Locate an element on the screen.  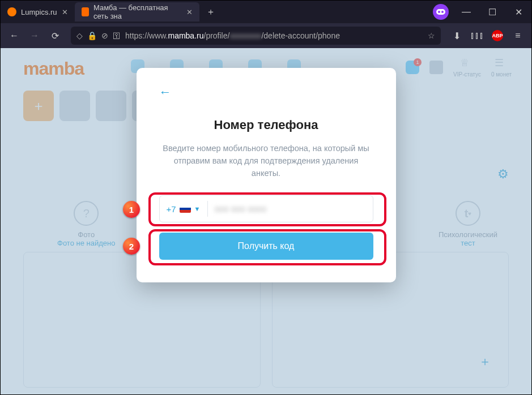
tab-1: Lumpics.ru ✕ is located at coordinates (37, 12).